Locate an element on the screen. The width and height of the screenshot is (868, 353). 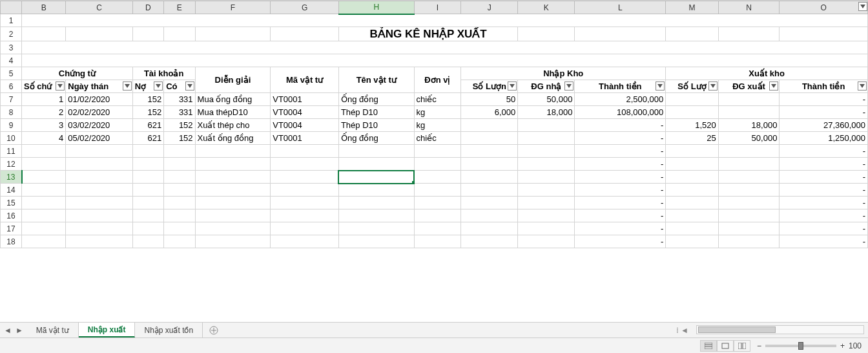
cell: 3 is located at coordinates (44, 125).